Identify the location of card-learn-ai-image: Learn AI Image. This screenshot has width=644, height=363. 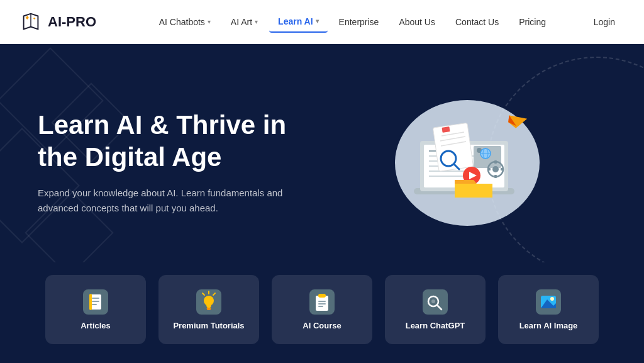
(548, 310).